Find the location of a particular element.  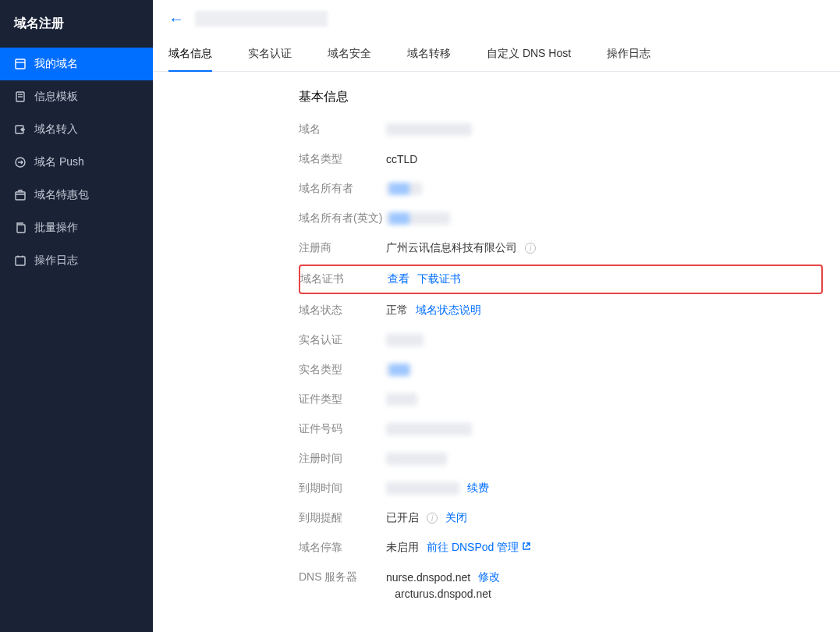

sidebar-nav: 我的域名 信息模板 域名转入 域名 Push is located at coordinates (76, 162).